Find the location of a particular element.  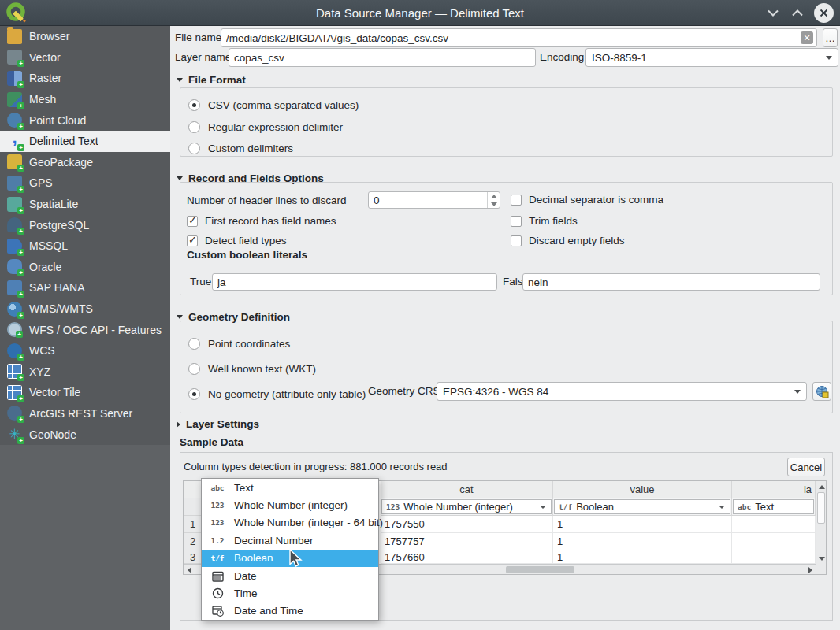

column-header-value: value is located at coordinates (643, 490).